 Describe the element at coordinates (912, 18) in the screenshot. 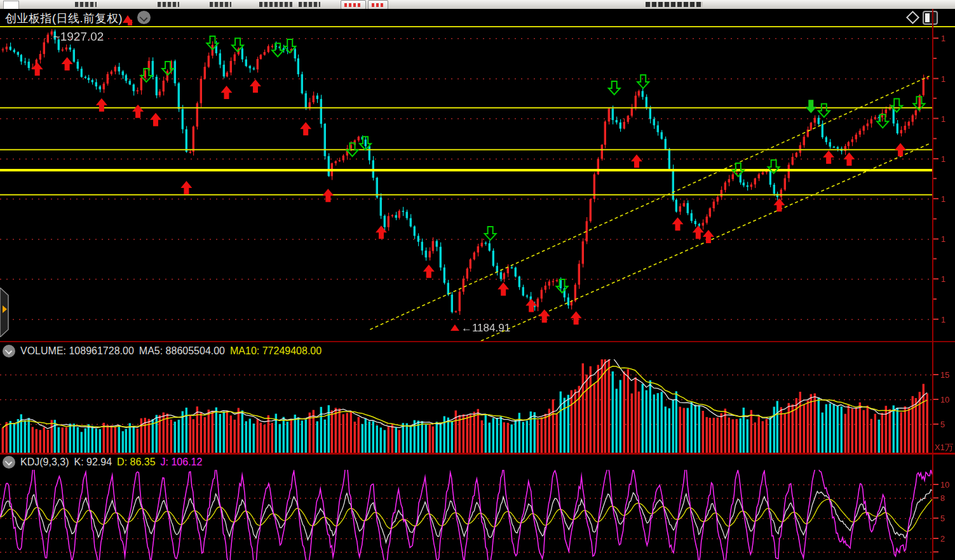

I see `diamond-icon` at that location.